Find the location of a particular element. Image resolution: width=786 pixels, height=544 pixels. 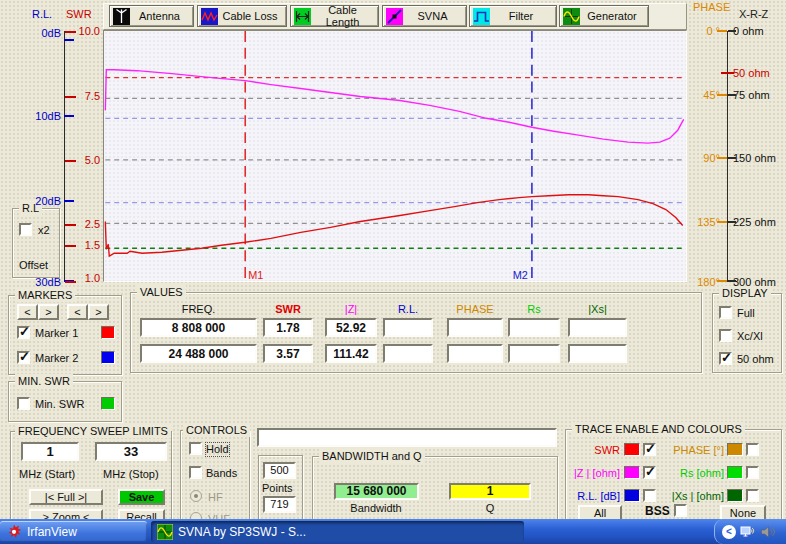

cable-length-button: Cable Length is located at coordinates (334, 16).